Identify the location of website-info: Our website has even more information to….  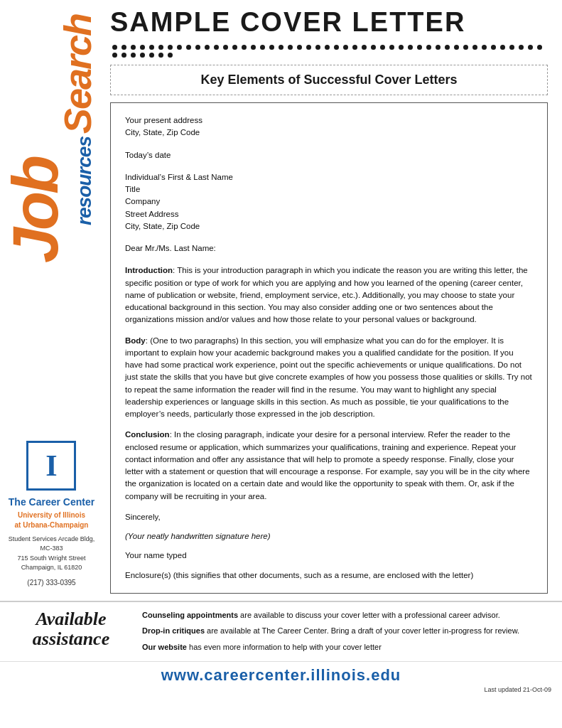
(347, 647).